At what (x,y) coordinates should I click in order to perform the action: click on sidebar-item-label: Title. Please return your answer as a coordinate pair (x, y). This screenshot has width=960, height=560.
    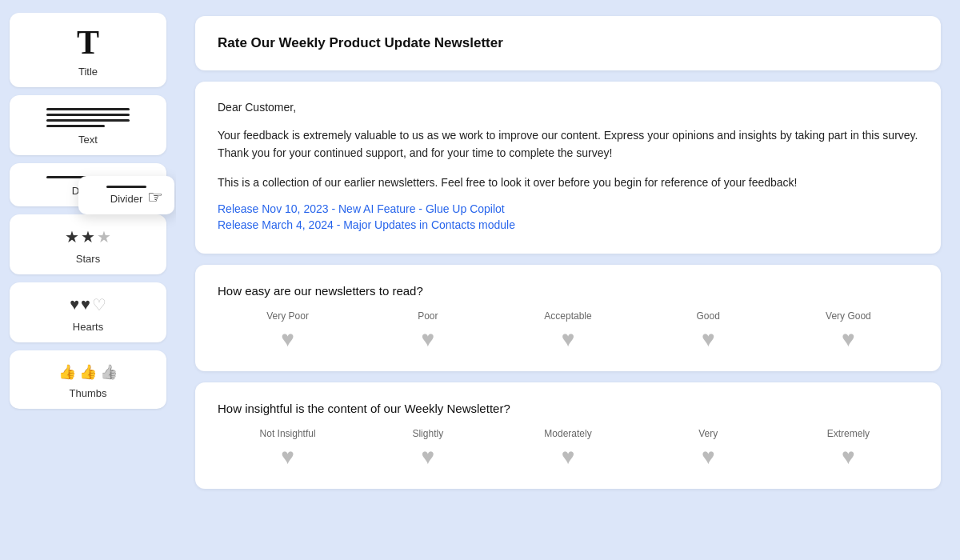
    Looking at the image, I should click on (88, 72).